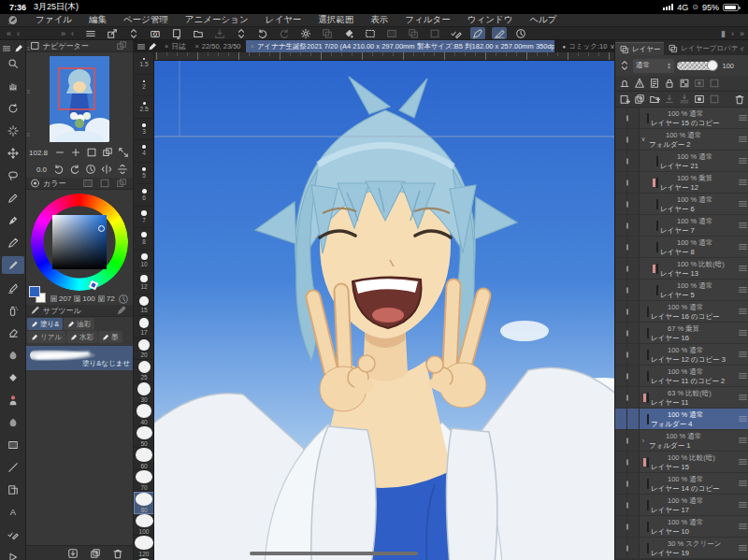  Describe the element at coordinates (82, 337) in the screenshot. I see `subtool-group-tab: 水彩` at that location.